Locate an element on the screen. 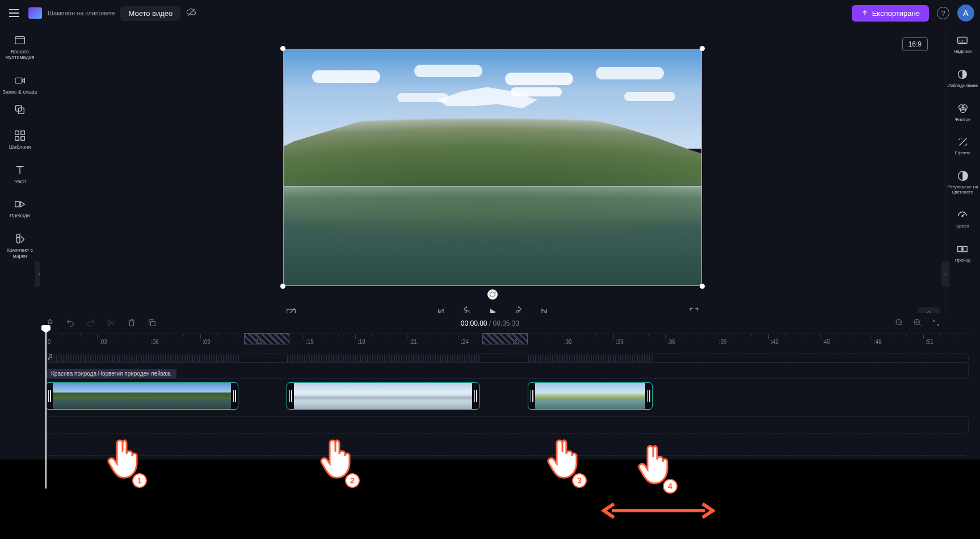 The image size is (980, 539). fit-icon is located at coordinates (936, 323).